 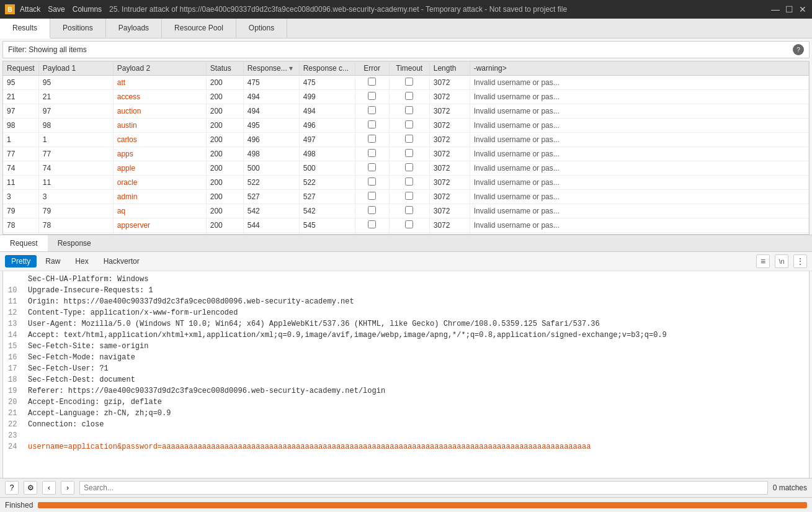 I want to click on col-header-timeout: Timeout, so click(x=409, y=68).